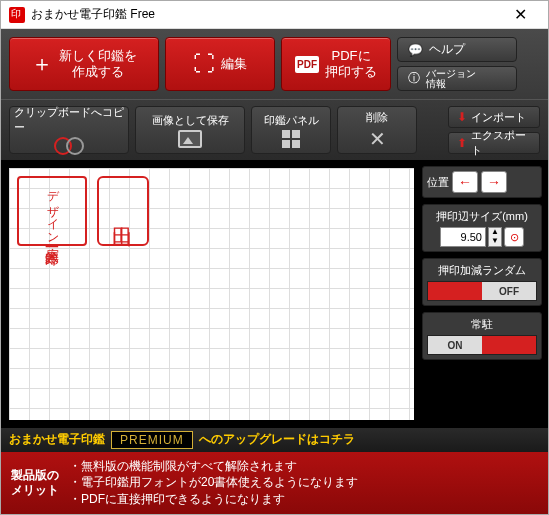 The image size is (549, 515). Describe the element at coordinates (482, 216) in the screenshot. I see `size-label: 押印辺サイズ(mm)` at that location.